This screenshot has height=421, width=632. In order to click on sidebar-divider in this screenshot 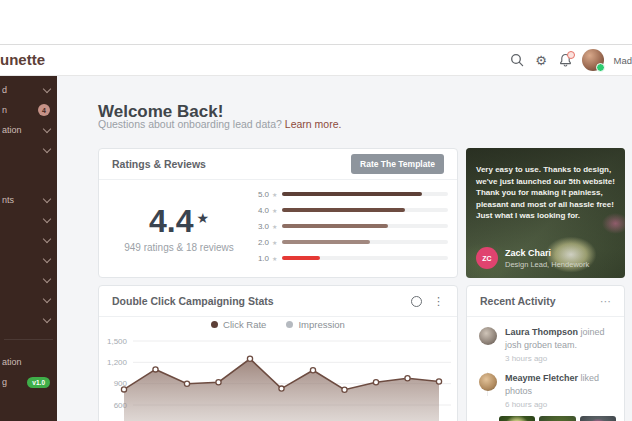, I will do `click(28, 340)`.